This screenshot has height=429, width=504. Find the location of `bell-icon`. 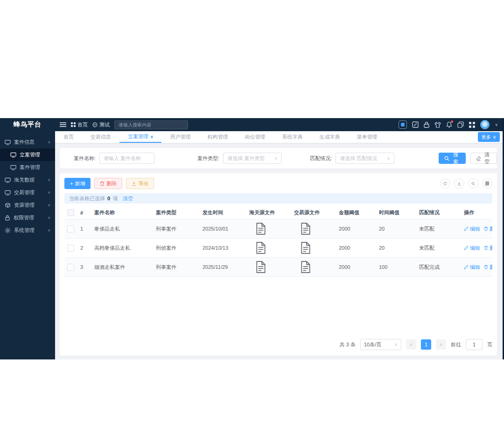

bell-icon is located at coordinates (449, 125).